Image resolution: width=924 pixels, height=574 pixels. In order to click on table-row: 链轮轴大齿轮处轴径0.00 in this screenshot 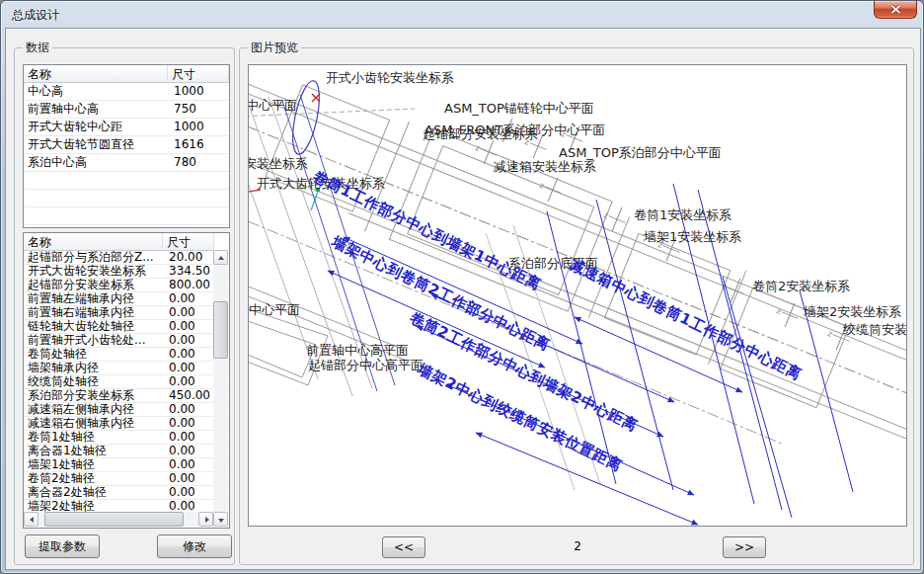, I will do `click(126, 327)`.